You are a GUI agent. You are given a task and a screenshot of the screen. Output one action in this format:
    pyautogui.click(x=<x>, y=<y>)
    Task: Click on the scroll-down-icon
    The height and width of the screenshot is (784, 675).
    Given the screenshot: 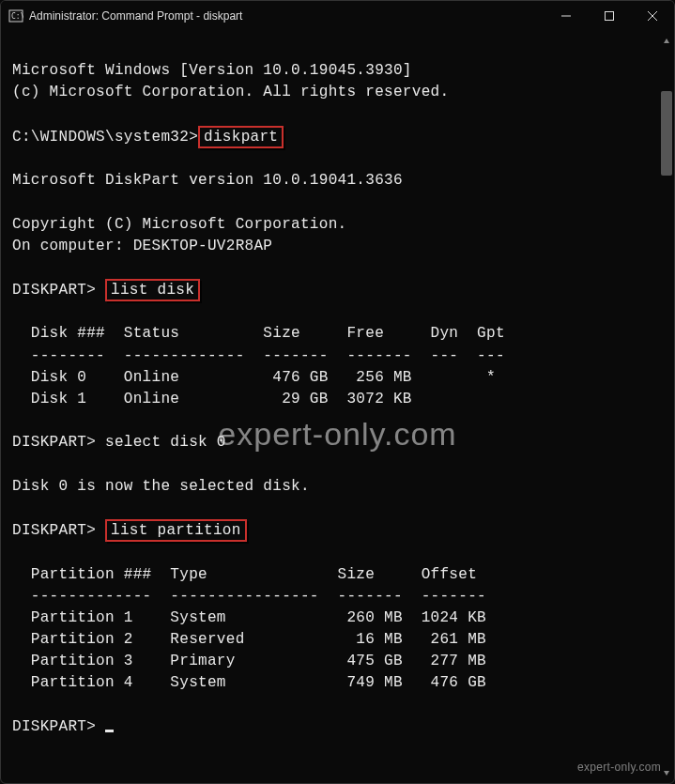 What is the action you would take?
    pyautogui.click(x=667, y=773)
    